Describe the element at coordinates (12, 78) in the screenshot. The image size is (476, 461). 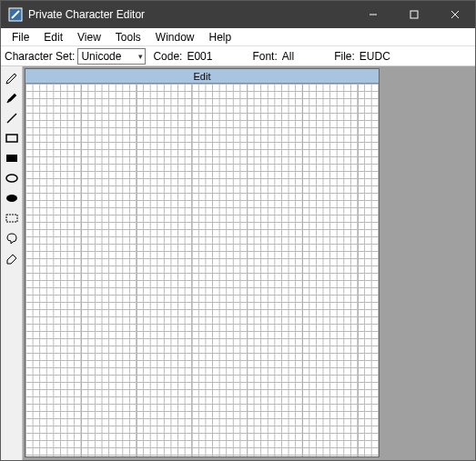
I see `pencil-tool` at that location.